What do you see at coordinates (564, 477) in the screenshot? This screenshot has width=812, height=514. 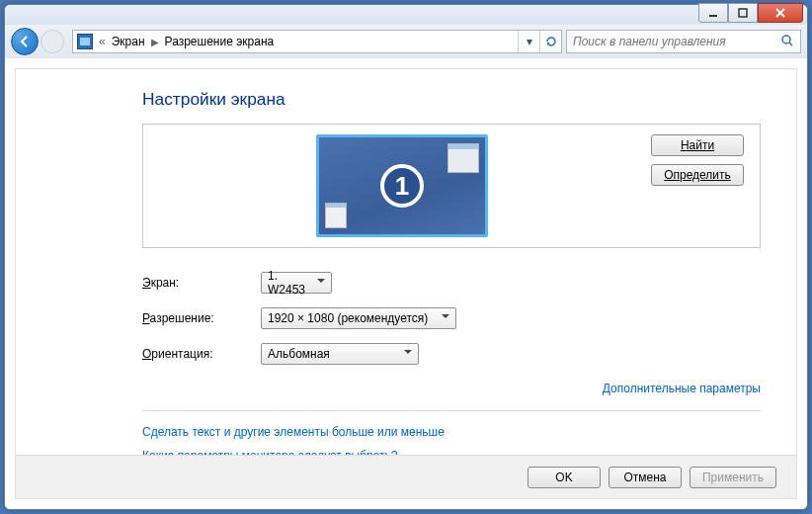 I see `ok-button: OK` at bounding box center [564, 477].